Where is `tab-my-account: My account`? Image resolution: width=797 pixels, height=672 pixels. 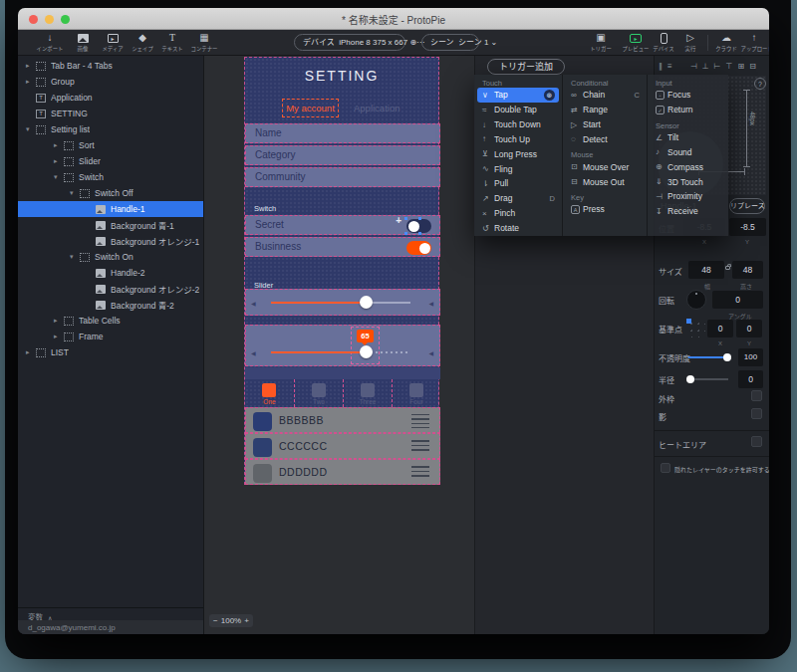 tab-my-account: My account is located at coordinates (311, 108).